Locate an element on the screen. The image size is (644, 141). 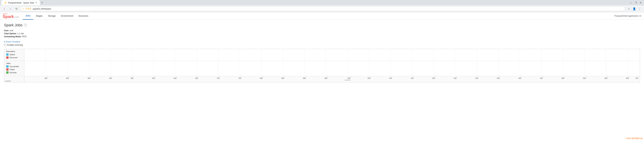
removed-color is located at coordinates (8, 58).